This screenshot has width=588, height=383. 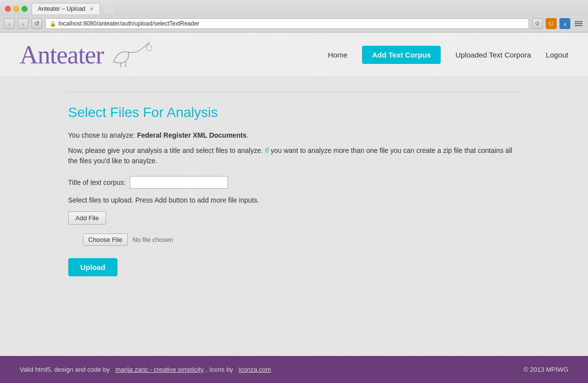 What do you see at coordinates (294, 370) in the screenshot?
I see `site-footer: Valid html5, design and code by marija z…` at bounding box center [294, 370].